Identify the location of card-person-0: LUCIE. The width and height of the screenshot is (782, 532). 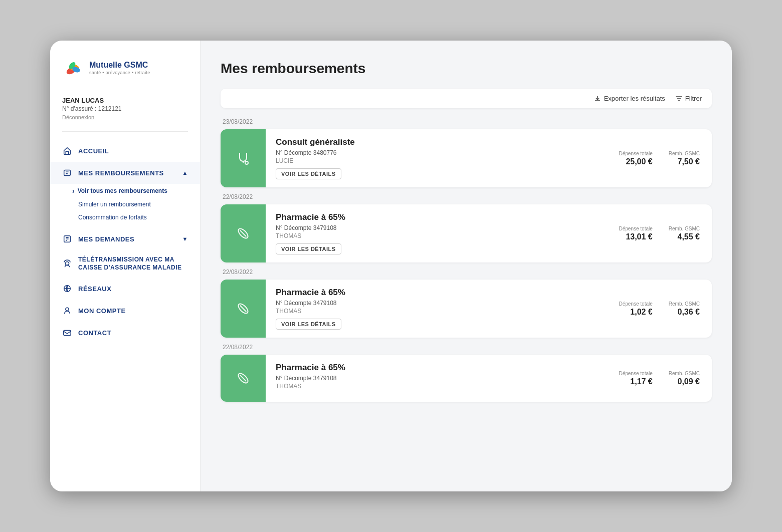
(436, 161).